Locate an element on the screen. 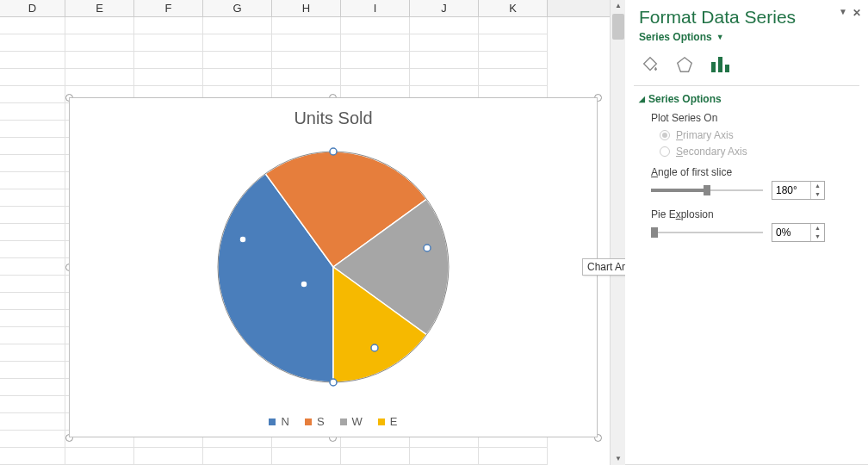 The height and width of the screenshot is (465, 868). series-options-dropdown: Series Options ▼ is located at coordinates (747, 37).